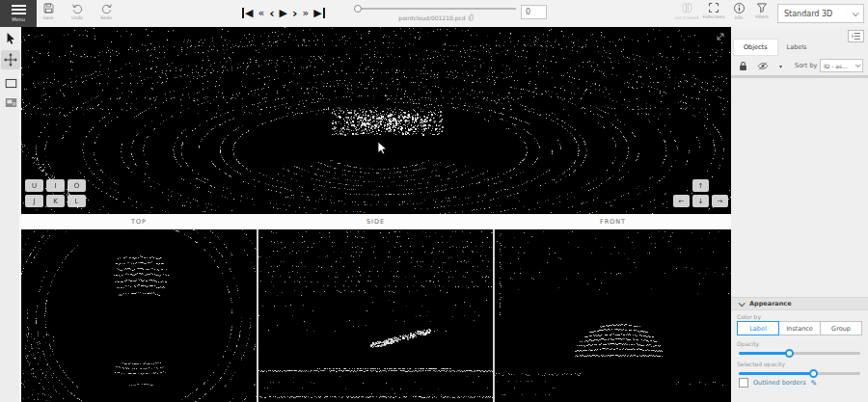 This screenshot has height=402, width=868. I want to click on side-view, so click(376, 316).